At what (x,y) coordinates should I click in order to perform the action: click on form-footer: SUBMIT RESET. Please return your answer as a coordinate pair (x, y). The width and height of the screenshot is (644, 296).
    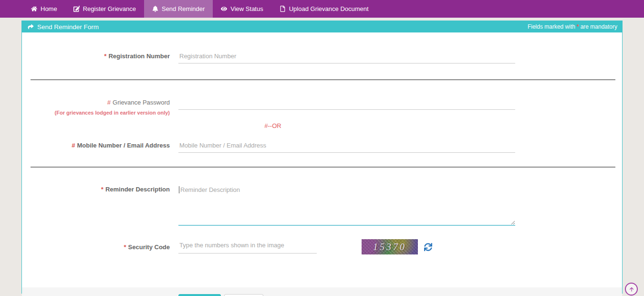
    Looking at the image, I should click on (322, 292).